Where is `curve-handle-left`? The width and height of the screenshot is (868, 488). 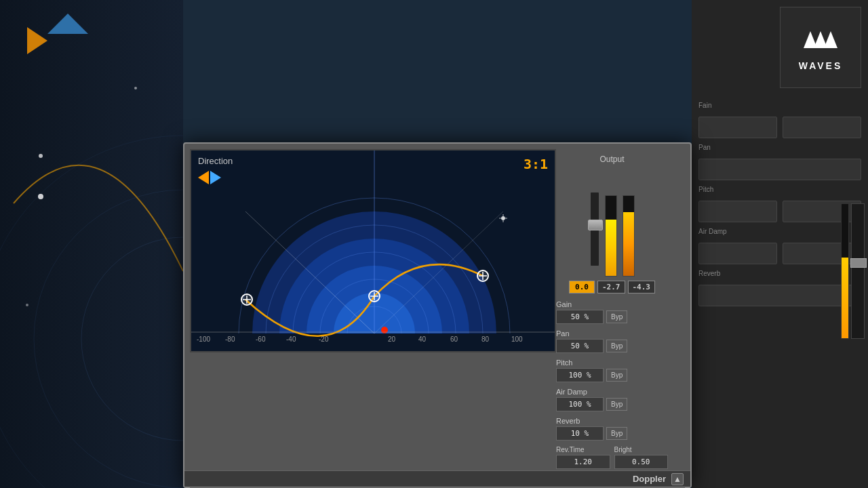
curve-handle-left is located at coordinates (247, 300).